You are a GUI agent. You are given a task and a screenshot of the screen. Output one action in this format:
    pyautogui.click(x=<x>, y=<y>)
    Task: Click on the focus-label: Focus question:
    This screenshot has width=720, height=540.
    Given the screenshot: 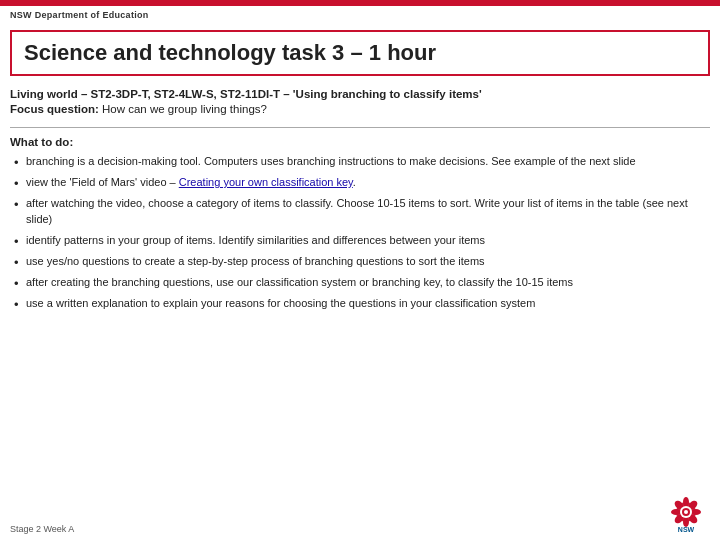 What is the action you would take?
    pyautogui.click(x=54, y=109)
    